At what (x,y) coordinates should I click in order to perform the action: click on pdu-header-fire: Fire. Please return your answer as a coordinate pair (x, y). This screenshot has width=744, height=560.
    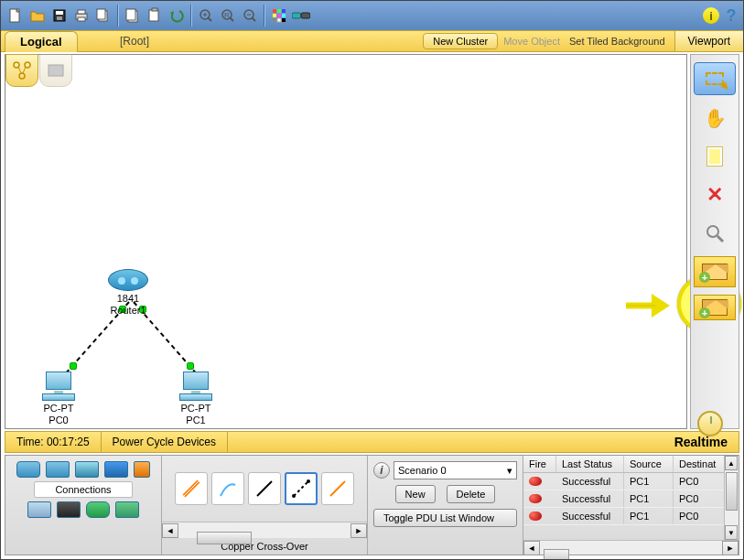
    Looking at the image, I should click on (540, 464).